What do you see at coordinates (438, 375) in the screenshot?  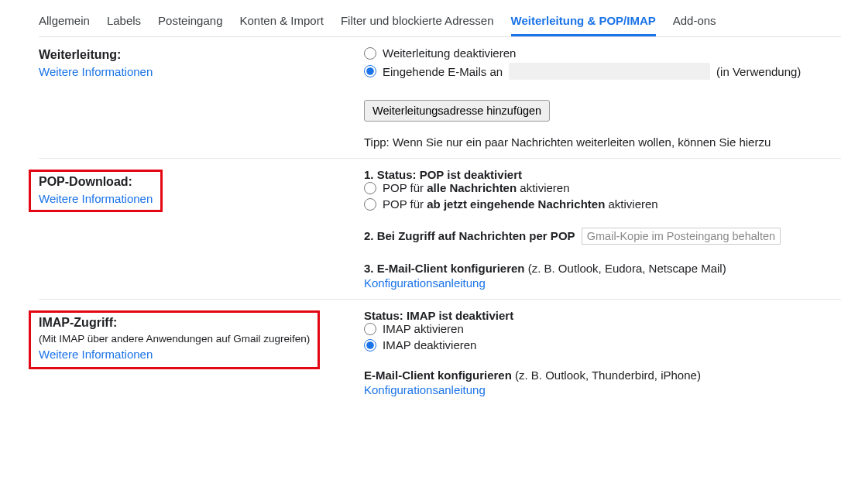 I see `imap-client-label: E-Mail-Client konfigurieren` at bounding box center [438, 375].